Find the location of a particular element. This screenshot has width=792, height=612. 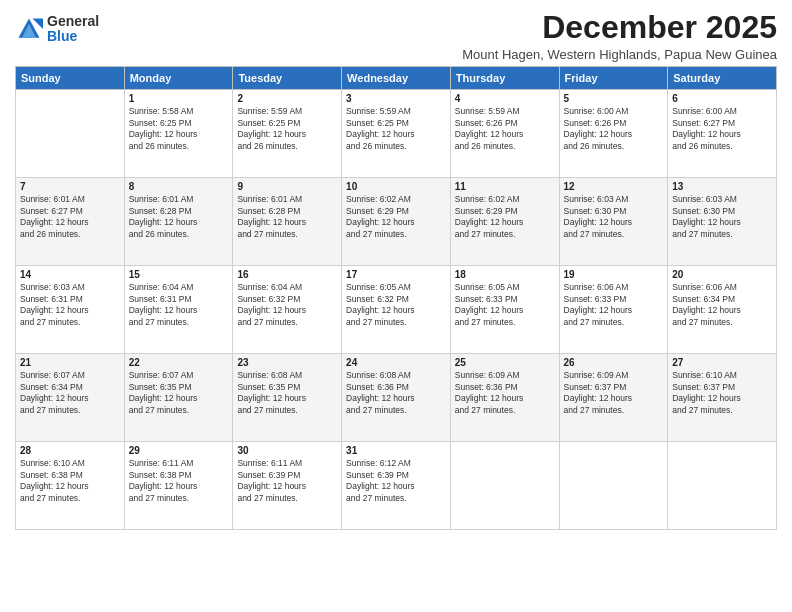

cell-info-text: Sunrise: 6:03 AMSunset: 6:31 PMDaylight:… is located at coordinates (70, 305).